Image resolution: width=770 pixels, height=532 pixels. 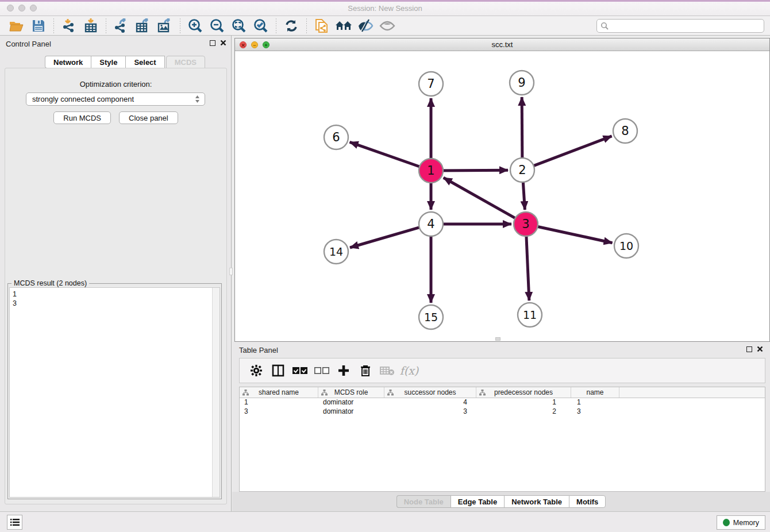 What do you see at coordinates (430, 392) in the screenshot?
I see `column-header-successor-nodes: successor nodes` at bounding box center [430, 392].